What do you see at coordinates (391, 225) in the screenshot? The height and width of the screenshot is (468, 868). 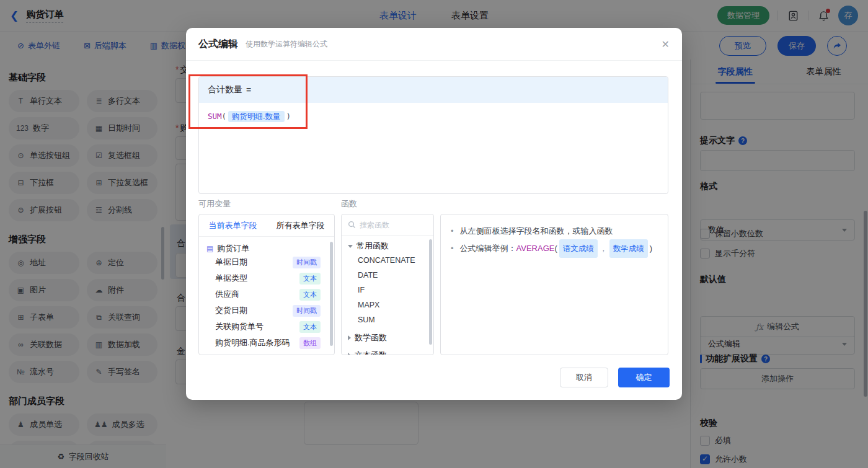 I see `function-search-input` at bounding box center [391, 225].